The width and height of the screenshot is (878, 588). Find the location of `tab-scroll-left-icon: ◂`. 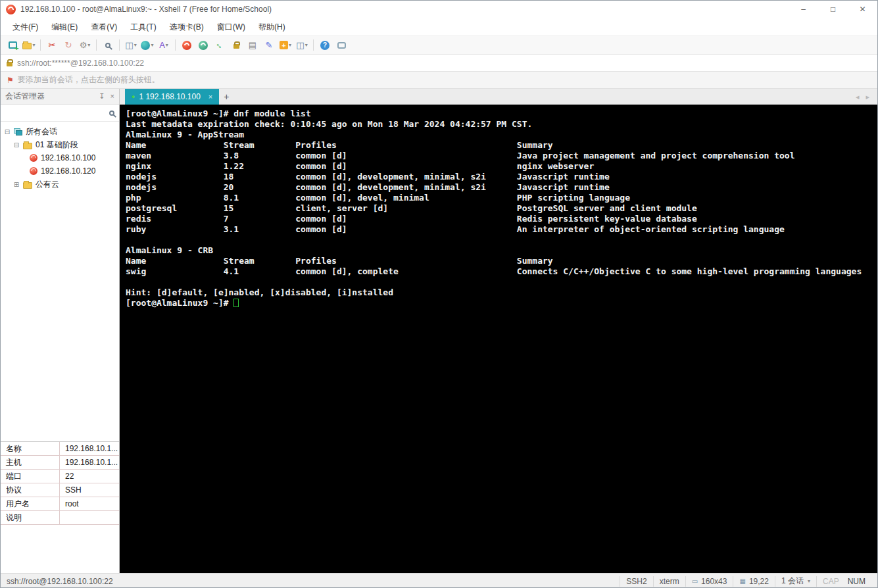

tab-scroll-left-icon: ◂ is located at coordinates (858, 97).